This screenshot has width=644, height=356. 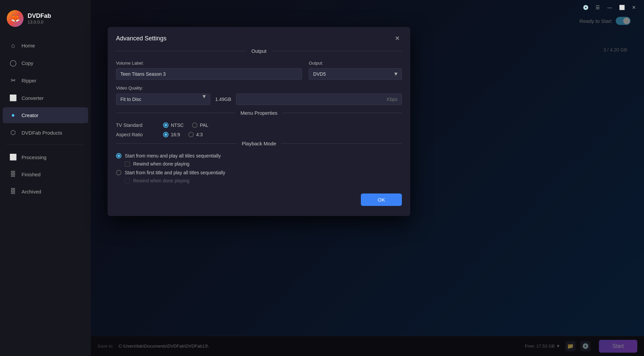 I want to click on rewind-checkbox-2: Rewind when done playing, so click(x=259, y=181).